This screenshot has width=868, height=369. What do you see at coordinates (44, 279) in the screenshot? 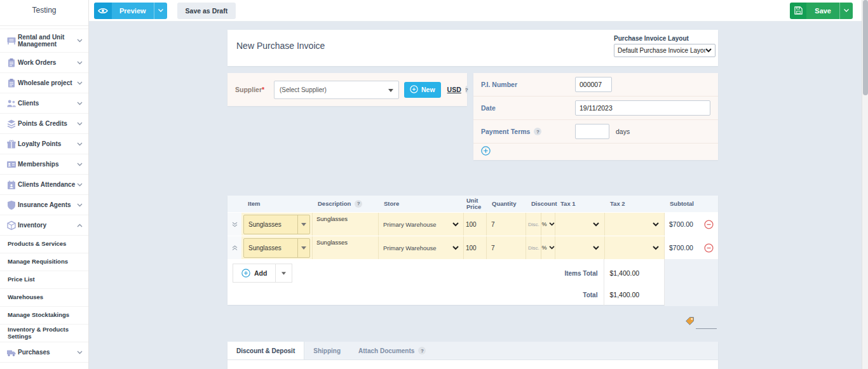
I see `sidebar-subitem-price-list: Price List` at bounding box center [44, 279].